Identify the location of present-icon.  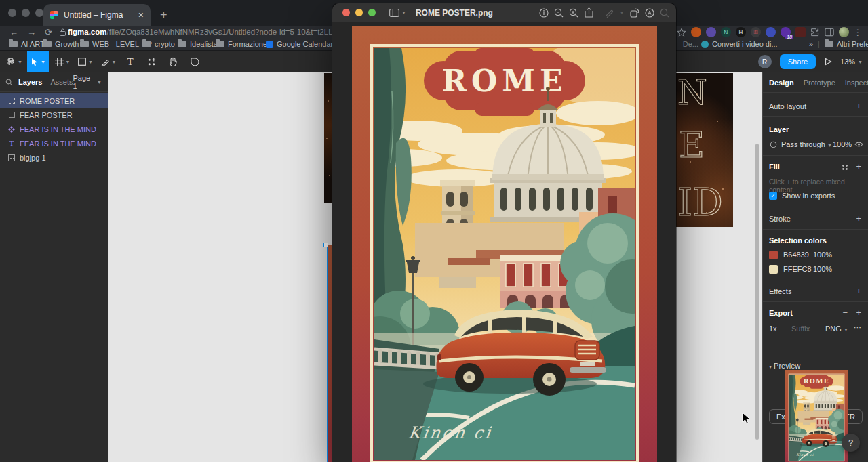
(828, 62).